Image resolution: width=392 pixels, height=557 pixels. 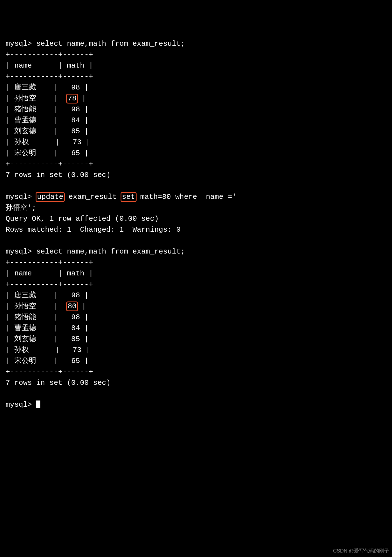 I want to click on keyword-set: set, so click(x=128, y=197).